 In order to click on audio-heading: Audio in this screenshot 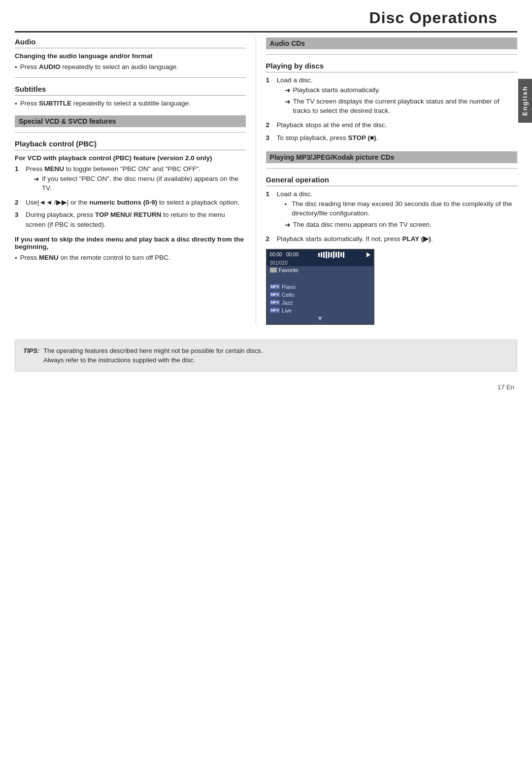, I will do `click(130, 43)`.